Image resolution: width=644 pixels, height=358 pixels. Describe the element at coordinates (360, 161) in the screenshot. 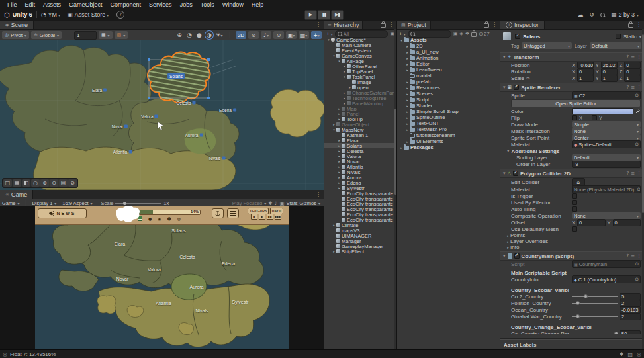

I see `hierarchy-item-novar: ▸Novar` at that location.